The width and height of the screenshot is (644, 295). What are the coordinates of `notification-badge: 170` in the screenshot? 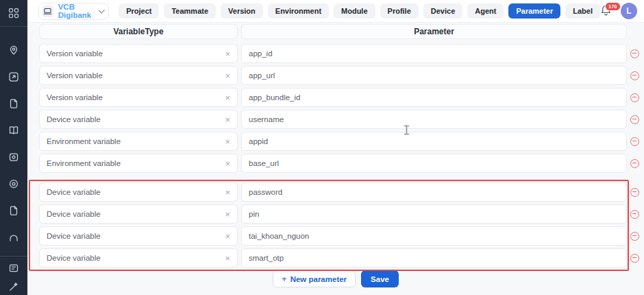 It's located at (612, 7).